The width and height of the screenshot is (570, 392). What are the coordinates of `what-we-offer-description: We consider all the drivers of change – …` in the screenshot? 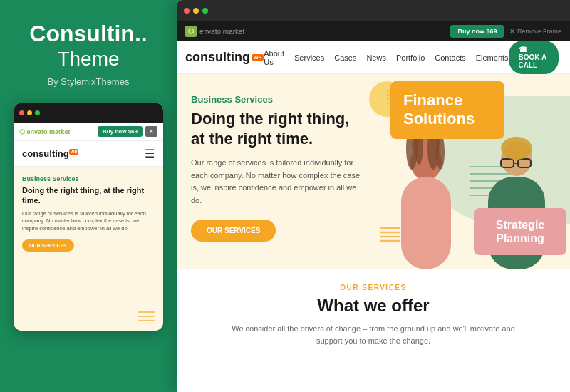 It's located at (373, 335).